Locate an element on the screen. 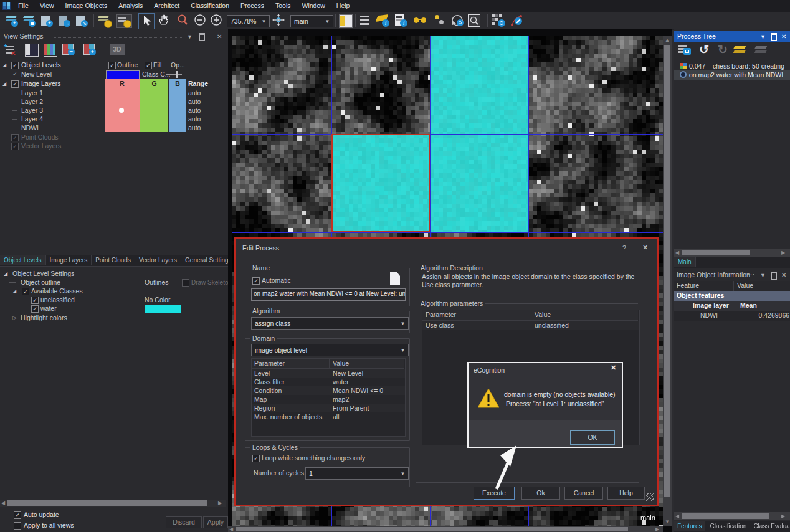 The width and height of the screenshot is (790, 532). pan-hand-icon is located at coordinates (164, 21).